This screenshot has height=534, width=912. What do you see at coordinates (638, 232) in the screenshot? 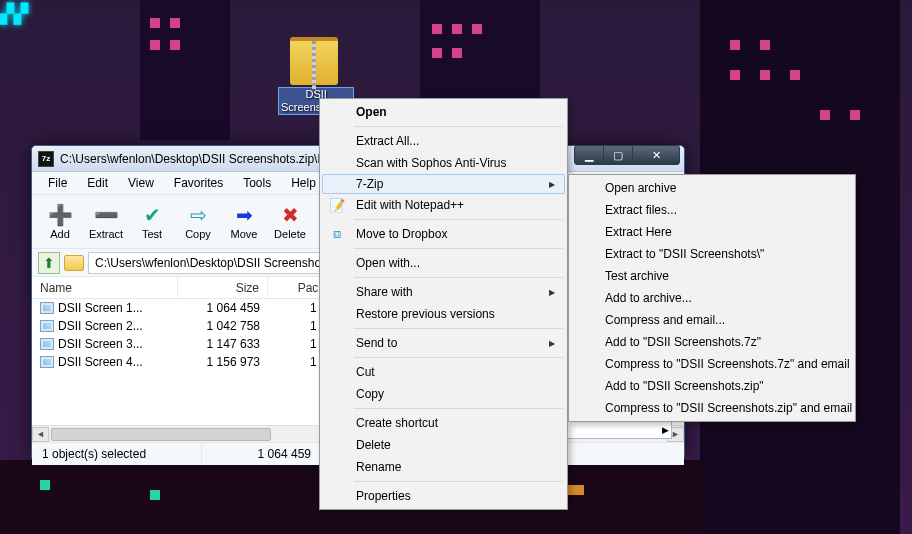
I see `menu-item-label: Extract Here` at bounding box center [638, 232].